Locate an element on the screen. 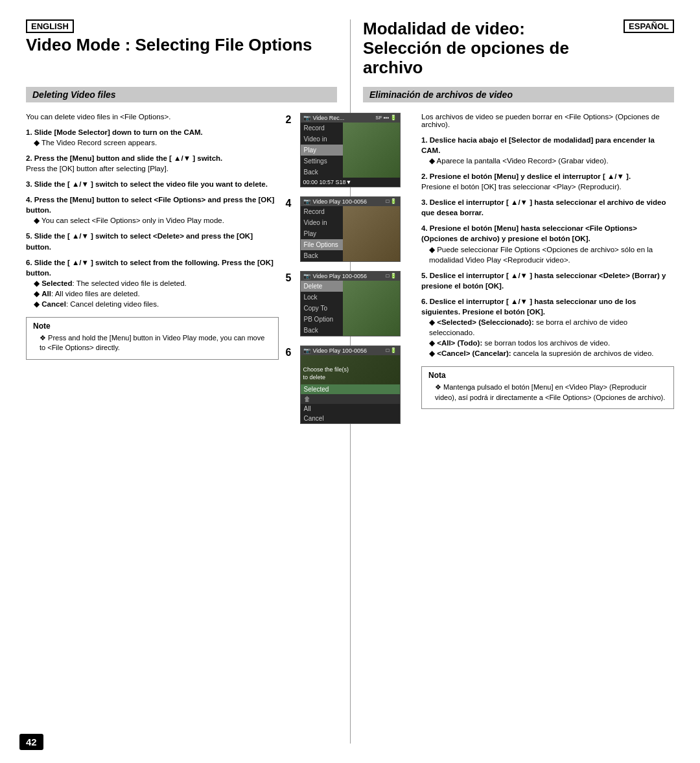 This screenshot has width=700, height=763. menu6-cancel: Cancel is located at coordinates (350, 419).